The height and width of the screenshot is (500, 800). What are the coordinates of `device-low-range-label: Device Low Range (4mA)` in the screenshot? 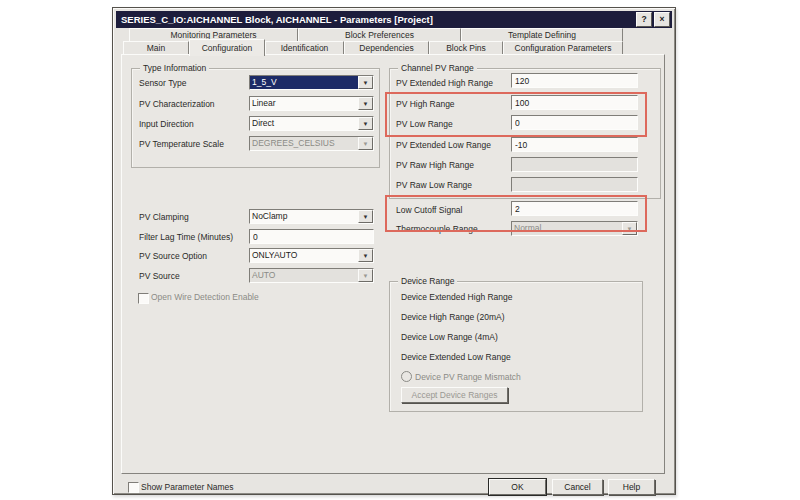 It's located at (450, 337).